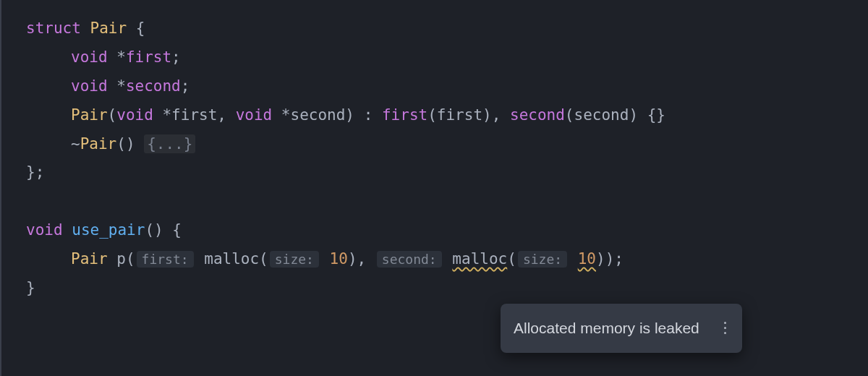 This screenshot has width=868, height=376. Describe the element at coordinates (153, 86) in the screenshot. I see `member-second: second` at that location.